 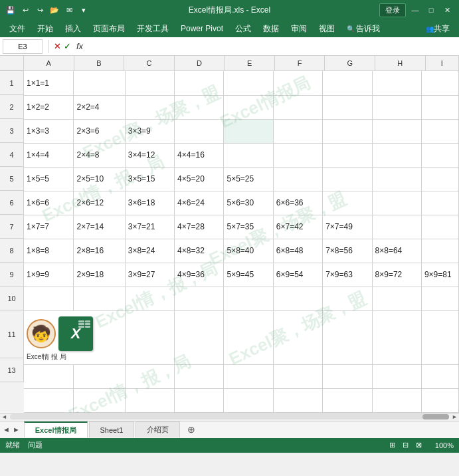 What do you see at coordinates (12, 107) in the screenshot?
I see `row-header-2: 2` at bounding box center [12, 107].